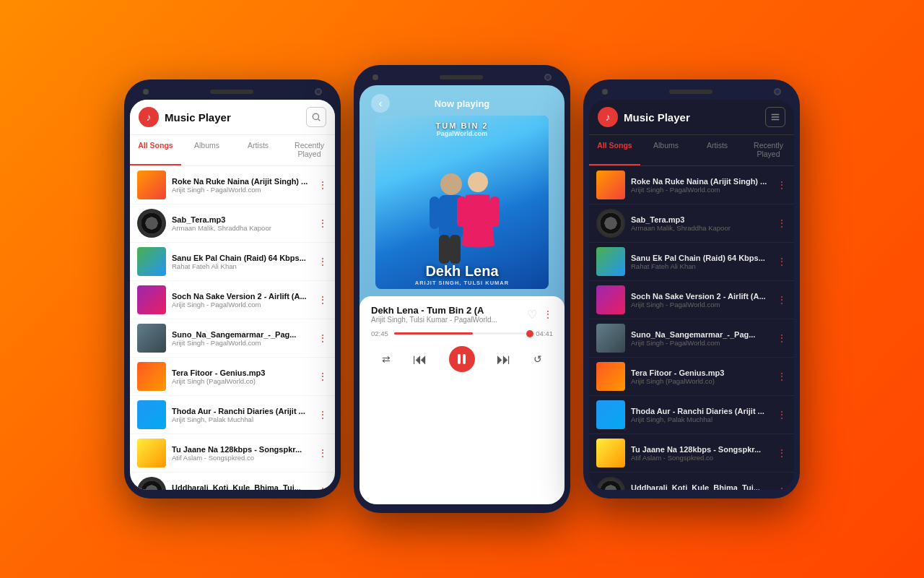  Describe the element at coordinates (782, 223) in the screenshot. I see `d-song-more-2: ⋮` at that location.